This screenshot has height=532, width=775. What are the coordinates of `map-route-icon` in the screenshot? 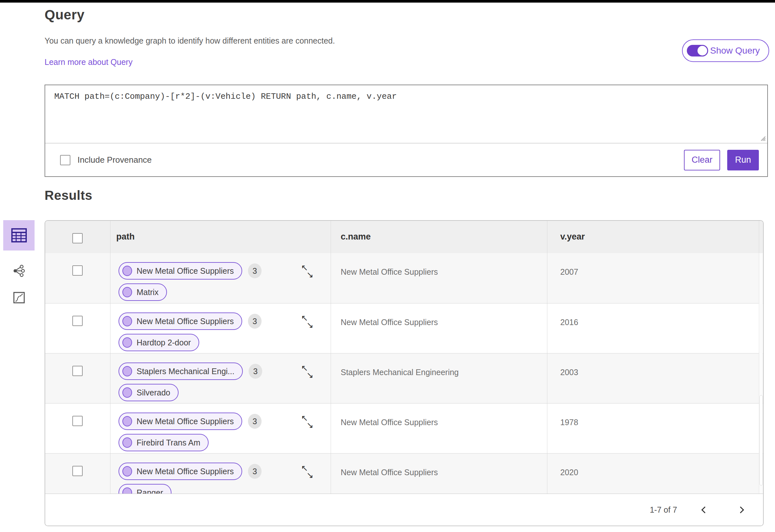 It's located at (19, 297).